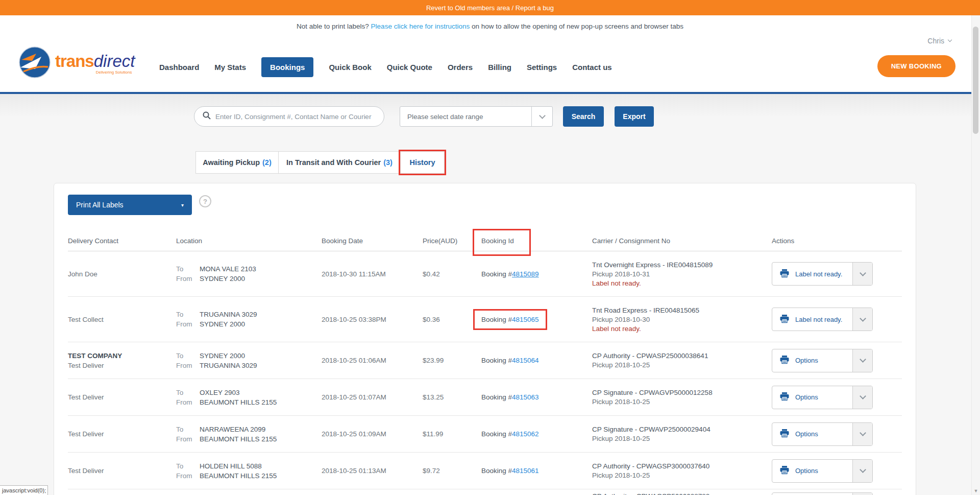 The width and height of the screenshot is (980, 495). What do you see at coordinates (476, 116) in the screenshot?
I see `date-range-select: Please select date range` at bounding box center [476, 116].